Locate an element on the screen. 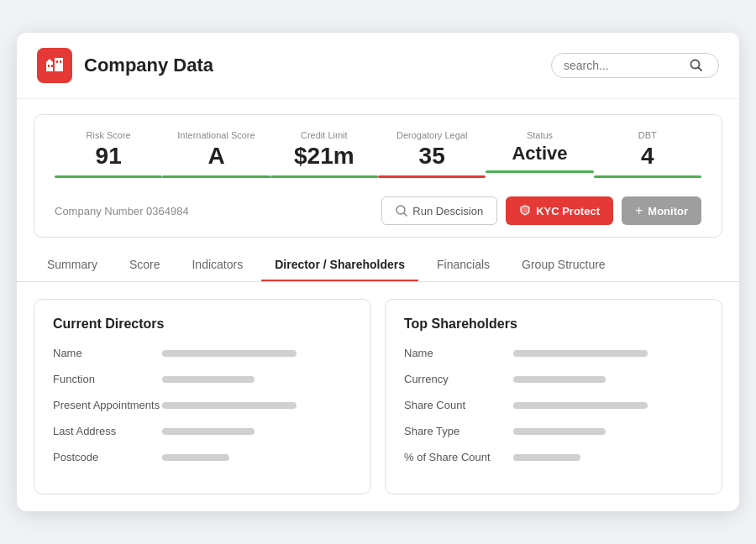 The height and width of the screenshot is (544, 756). metric-intl-score-bar is located at coordinates (216, 176).